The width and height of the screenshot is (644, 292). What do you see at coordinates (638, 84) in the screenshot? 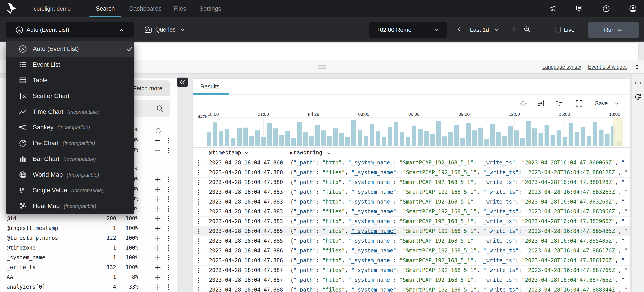
I see `format-icon` at bounding box center [638, 84].